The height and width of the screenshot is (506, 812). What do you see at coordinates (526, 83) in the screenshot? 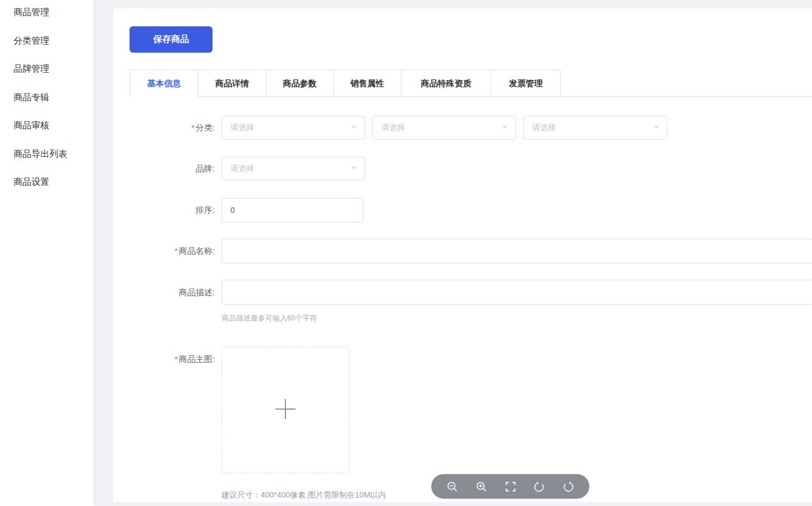
I see `tab-invoice-management: 发票管理` at bounding box center [526, 83].